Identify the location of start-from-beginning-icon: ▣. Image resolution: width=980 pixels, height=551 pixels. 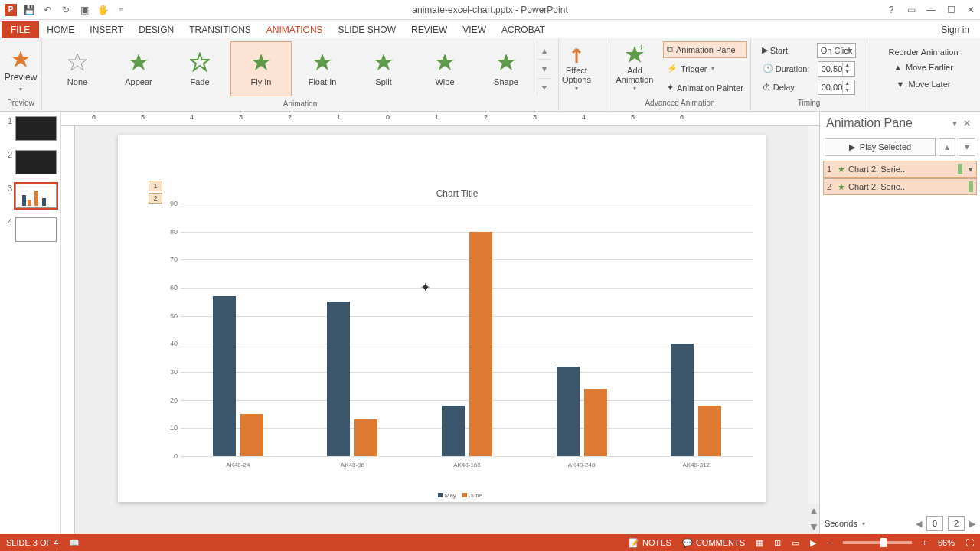
(84, 10).